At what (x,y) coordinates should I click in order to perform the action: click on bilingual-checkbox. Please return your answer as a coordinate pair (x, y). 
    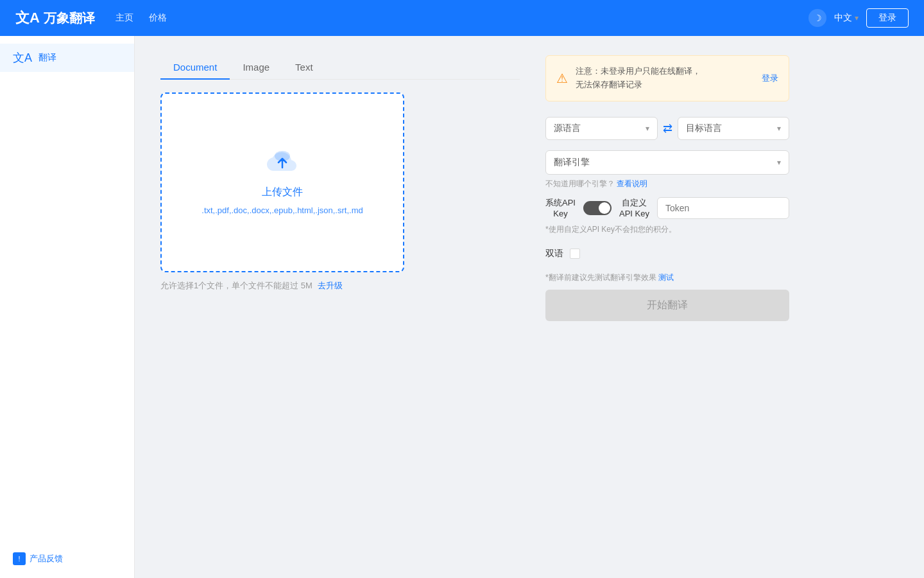
    Looking at the image, I should click on (575, 254).